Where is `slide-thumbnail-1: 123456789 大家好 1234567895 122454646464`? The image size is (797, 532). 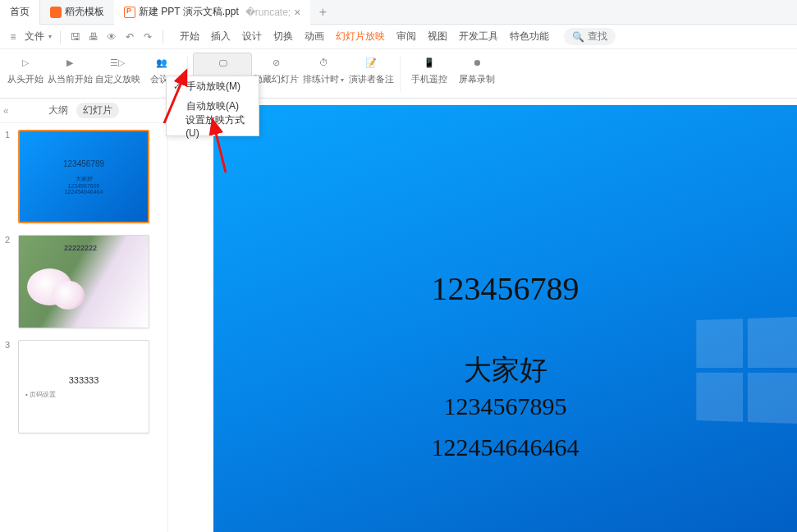 slide-thumbnail-1: 123456789 大家好 1234567895 122454646464 is located at coordinates (84, 177).